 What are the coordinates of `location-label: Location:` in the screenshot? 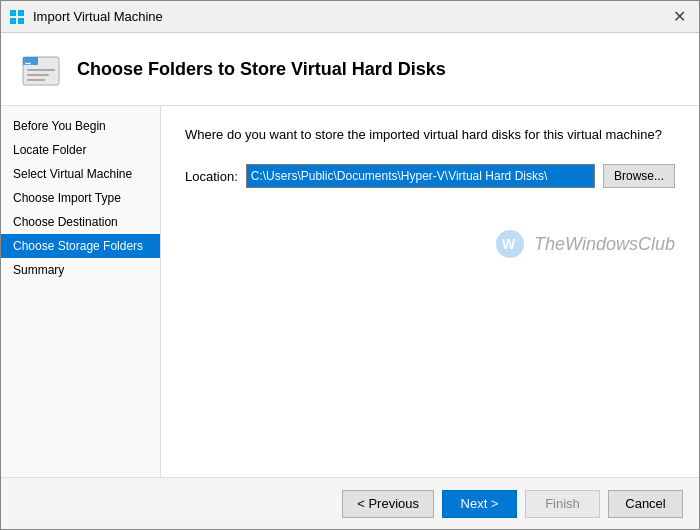 It's located at (212, 176).